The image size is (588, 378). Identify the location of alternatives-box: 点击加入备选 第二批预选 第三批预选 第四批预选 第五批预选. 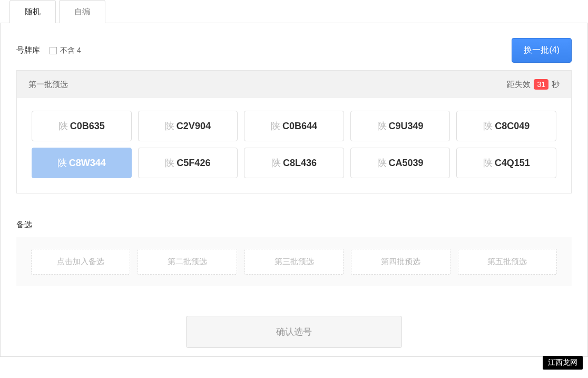
(294, 261).